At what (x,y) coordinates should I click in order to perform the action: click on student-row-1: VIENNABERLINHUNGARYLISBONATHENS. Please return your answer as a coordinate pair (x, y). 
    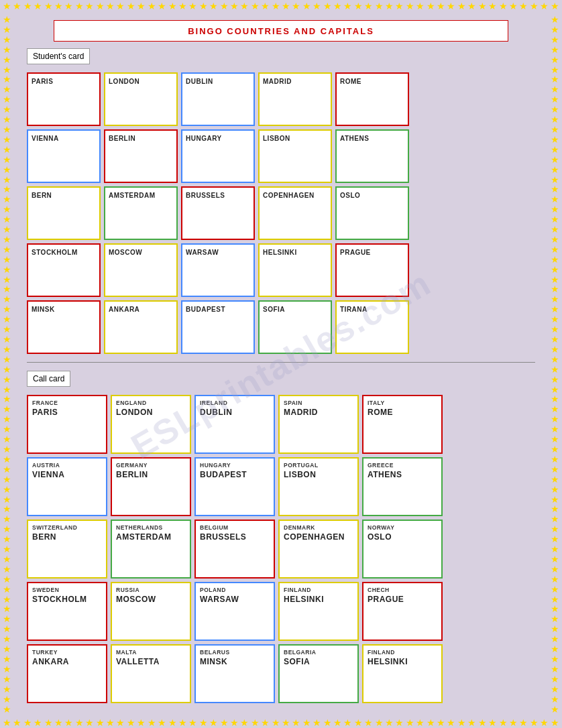
    Looking at the image, I should click on (281, 156).